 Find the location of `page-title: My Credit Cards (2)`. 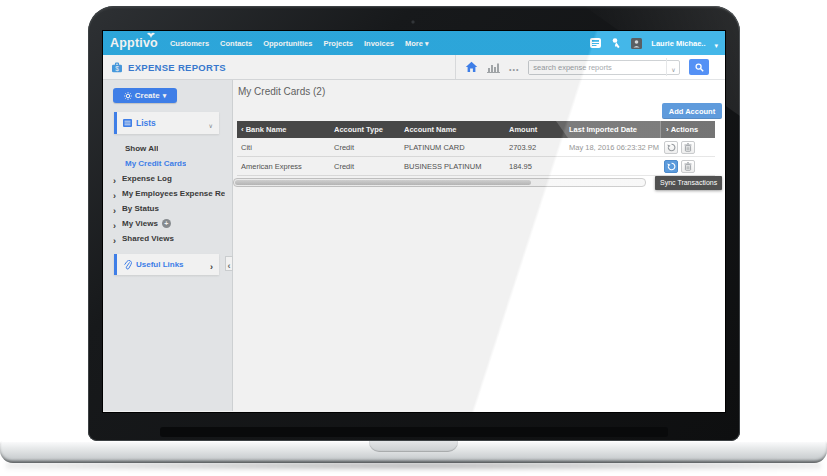

page-title: My Credit Cards (2) is located at coordinates (282, 92).